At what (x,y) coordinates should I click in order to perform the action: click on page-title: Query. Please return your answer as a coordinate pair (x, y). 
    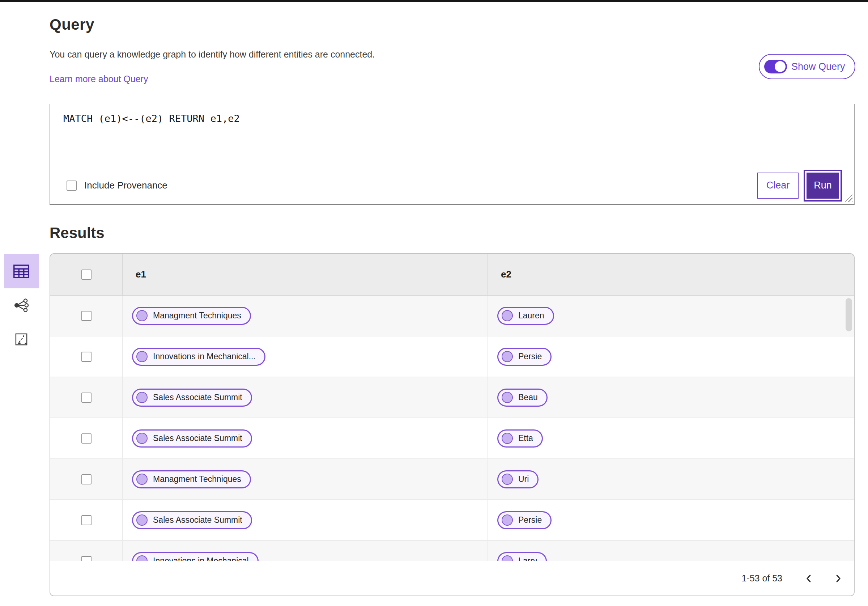
    Looking at the image, I should click on (72, 25).